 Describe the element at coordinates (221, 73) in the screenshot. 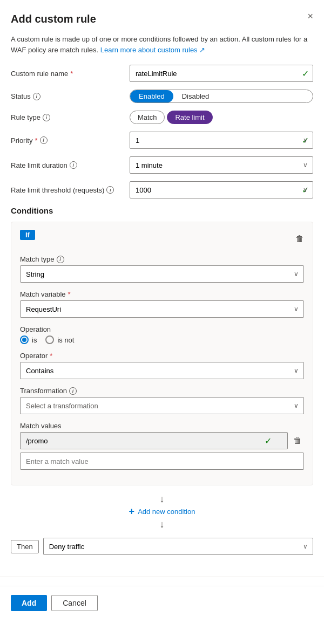

I see `custom-rule-name-input` at that location.